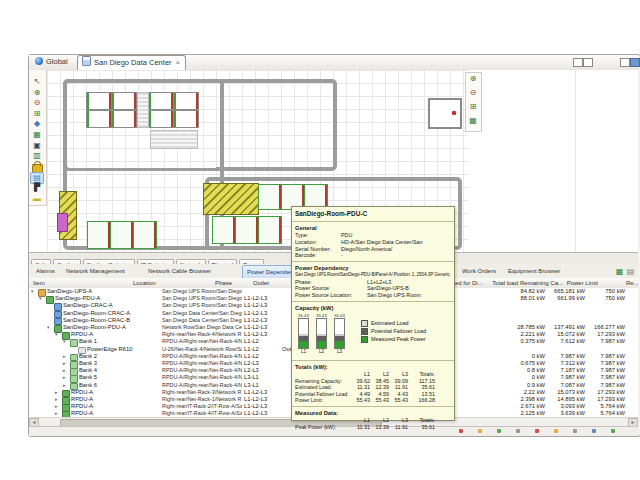 The image size is (640, 480). Describe the element at coordinates (588, 62) in the screenshot. I see `minimize-icon` at that location.